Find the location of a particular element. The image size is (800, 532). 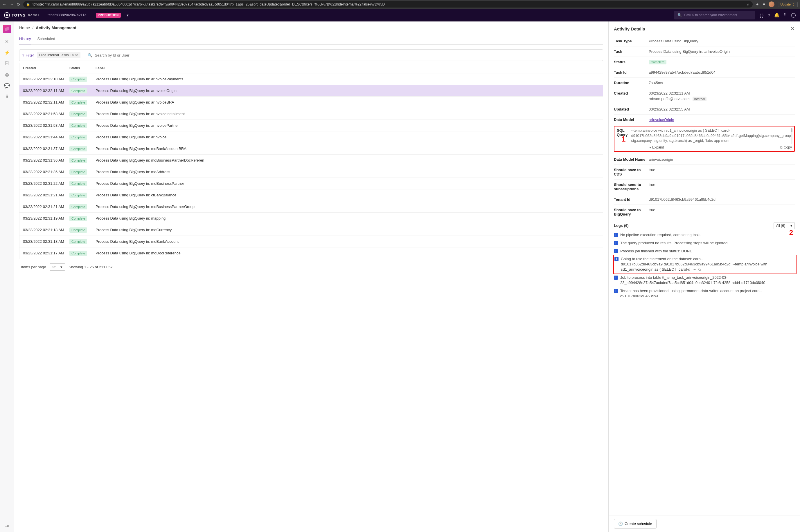

reading-list-icon: ≡ is located at coordinates (764, 4).